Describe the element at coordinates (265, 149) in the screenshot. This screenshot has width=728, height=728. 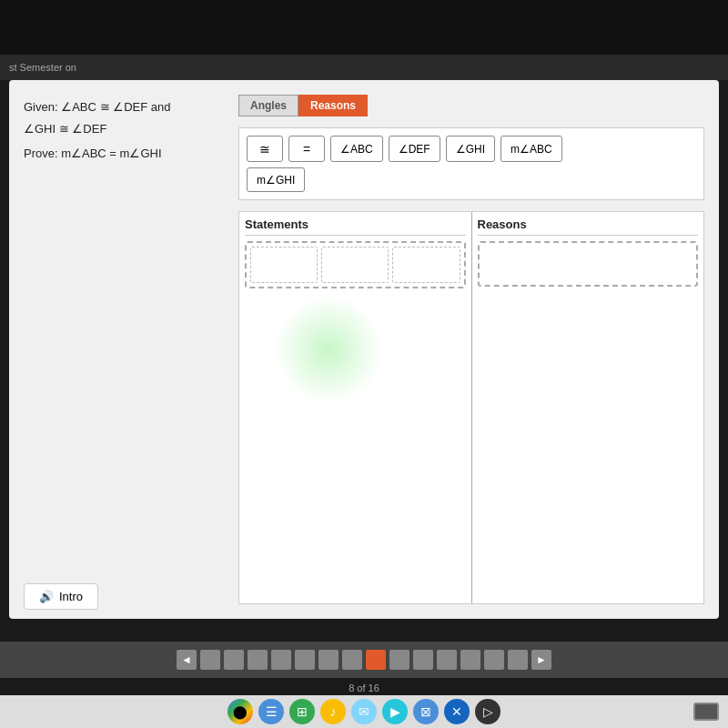
I see `tile-congruent-label: ≅` at that location.